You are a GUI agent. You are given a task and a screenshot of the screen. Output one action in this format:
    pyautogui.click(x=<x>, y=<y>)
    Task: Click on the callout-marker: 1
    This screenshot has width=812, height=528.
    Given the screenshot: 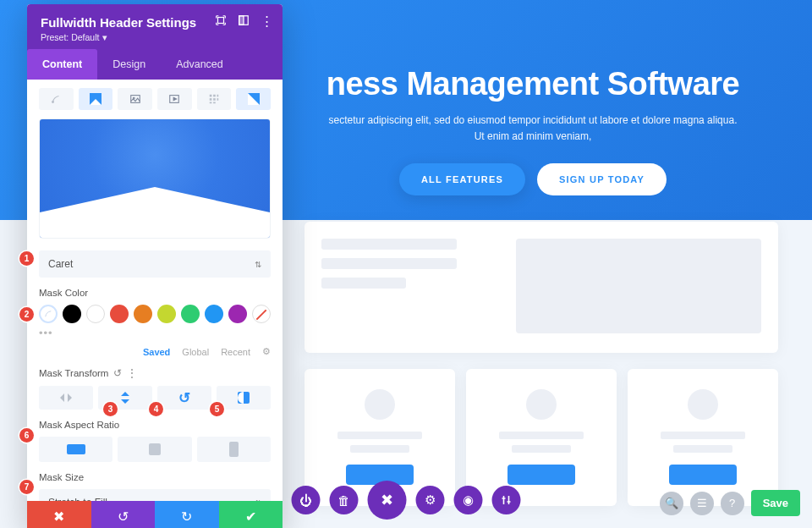 What is the action you would take?
    pyautogui.click(x=27, y=259)
    